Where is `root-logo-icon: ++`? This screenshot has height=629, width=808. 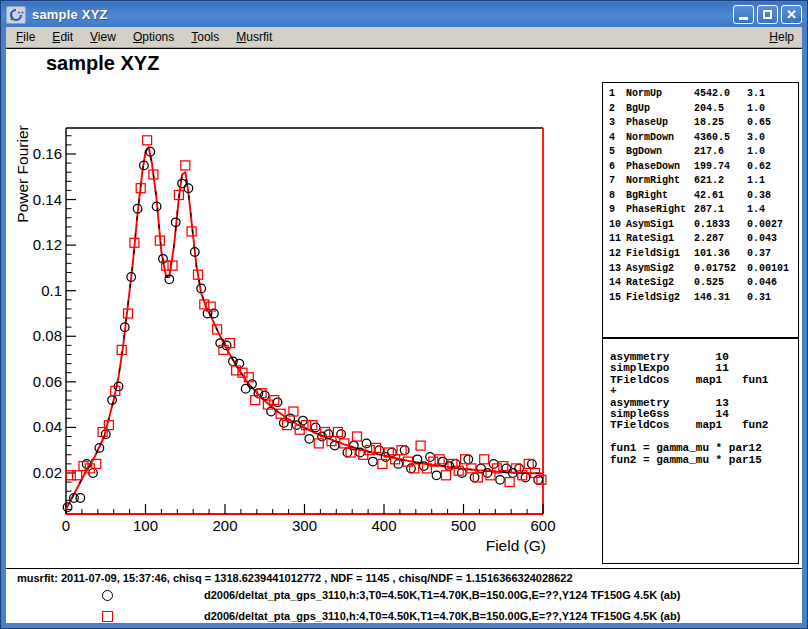 root-logo-icon: ++ is located at coordinates (16, 15).